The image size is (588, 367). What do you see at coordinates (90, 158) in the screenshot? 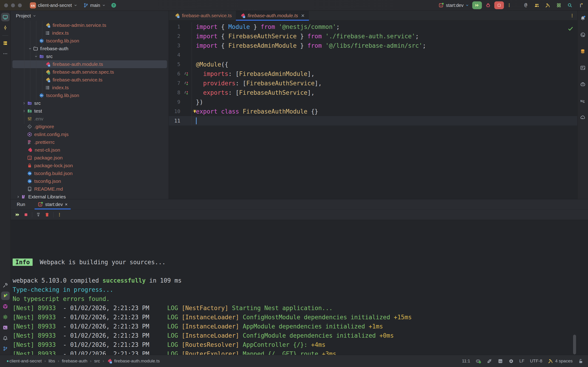
I see `tree-item-package-json: package.json` at bounding box center [90, 158].